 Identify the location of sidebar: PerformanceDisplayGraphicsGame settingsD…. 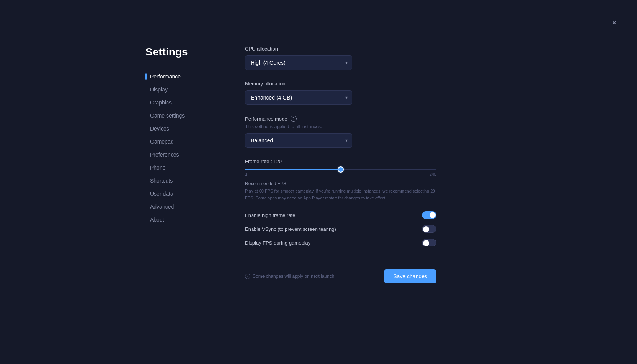
(184, 148).